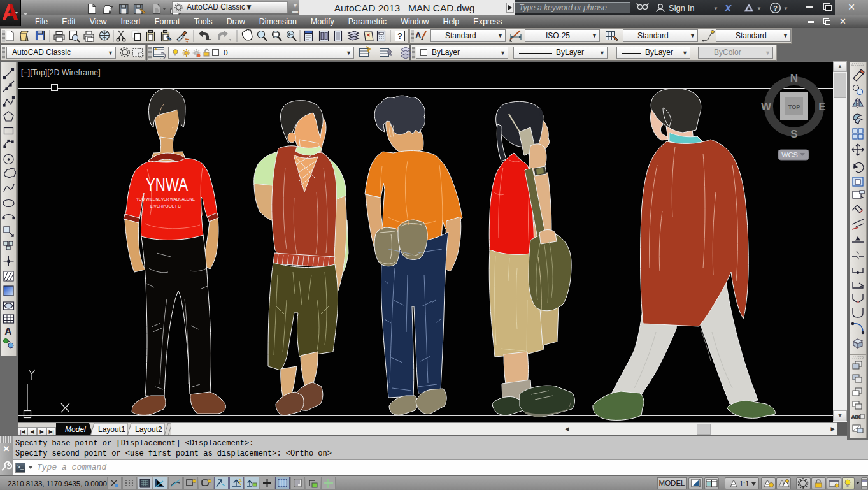 Image resolution: width=868 pixels, height=490 pixels. What do you see at coordinates (822, 107) in the screenshot?
I see `svg-text: E` at bounding box center [822, 107].